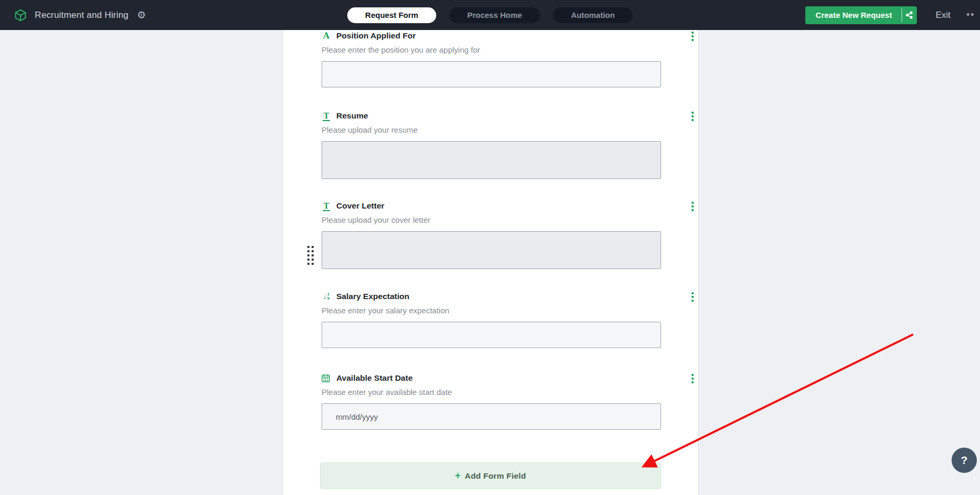 This screenshot has height=495, width=980. What do you see at coordinates (490, 15) in the screenshot?
I see `topbar-tabs: Request Form Process Home Automation` at bounding box center [490, 15].